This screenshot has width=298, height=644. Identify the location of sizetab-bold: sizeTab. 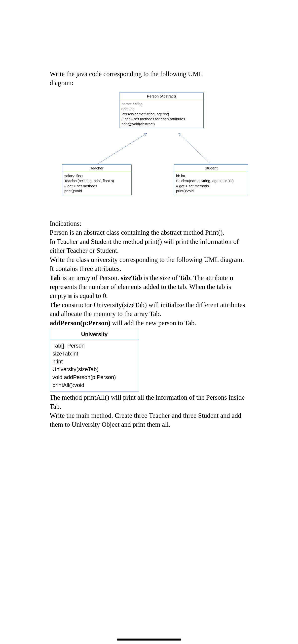
(131, 278).